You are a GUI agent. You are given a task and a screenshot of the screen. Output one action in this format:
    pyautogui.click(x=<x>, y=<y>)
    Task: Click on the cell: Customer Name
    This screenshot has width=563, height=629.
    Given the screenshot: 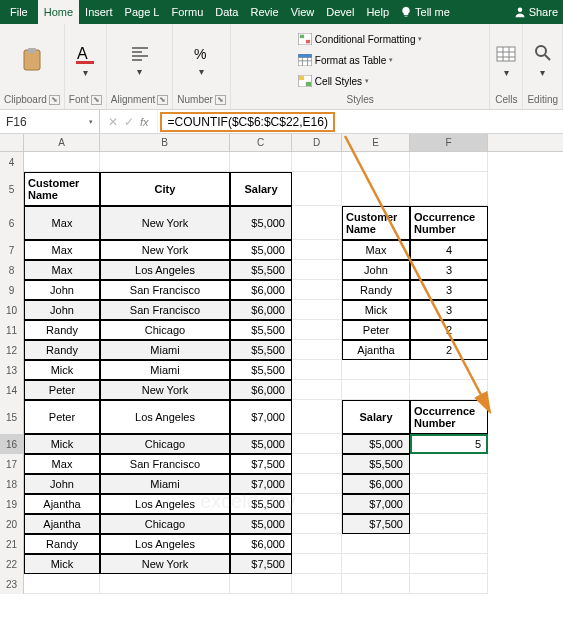 What is the action you would take?
    pyautogui.click(x=376, y=223)
    